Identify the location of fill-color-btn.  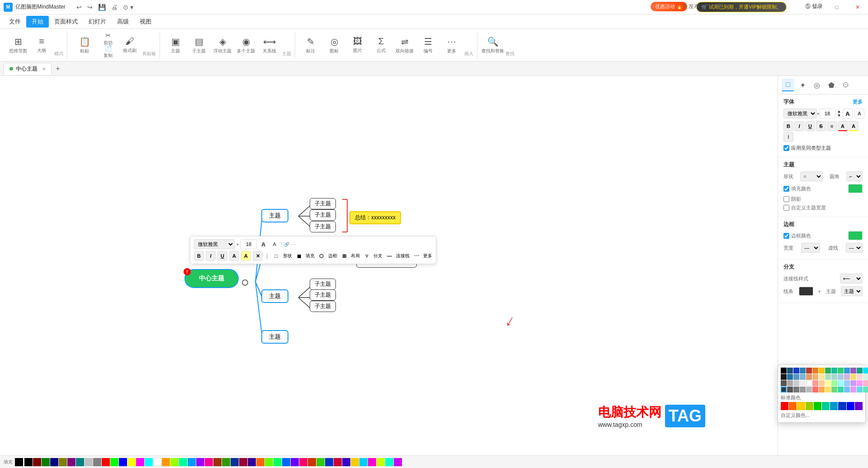
(855, 189).